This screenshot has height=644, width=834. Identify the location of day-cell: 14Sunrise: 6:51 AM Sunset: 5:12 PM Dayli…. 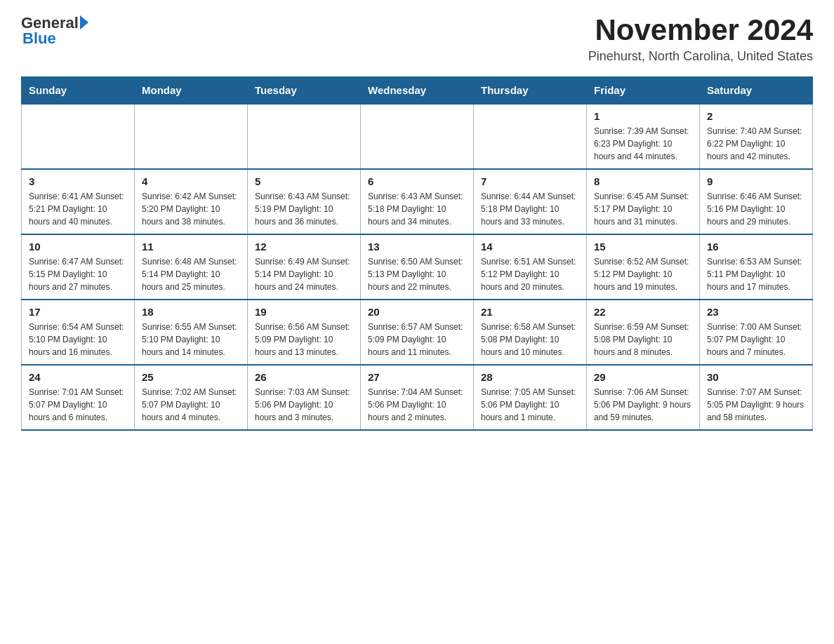
(531, 267).